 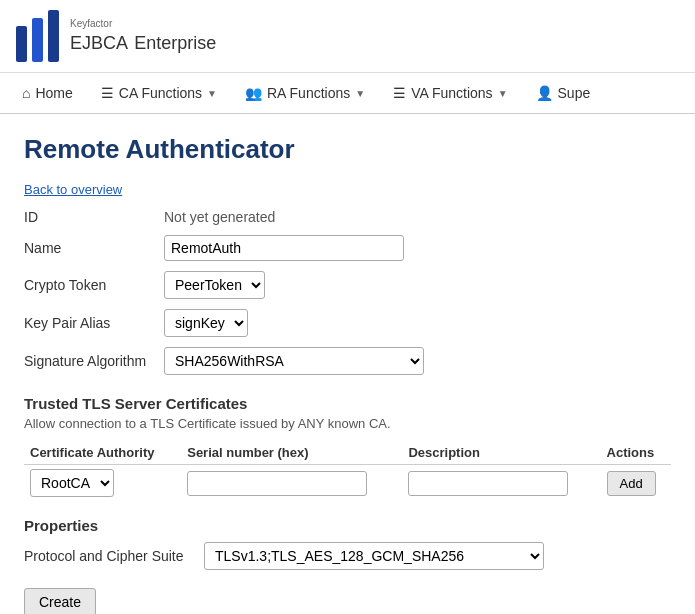 I want to click on logo-icon, so click(x=38, y=36).